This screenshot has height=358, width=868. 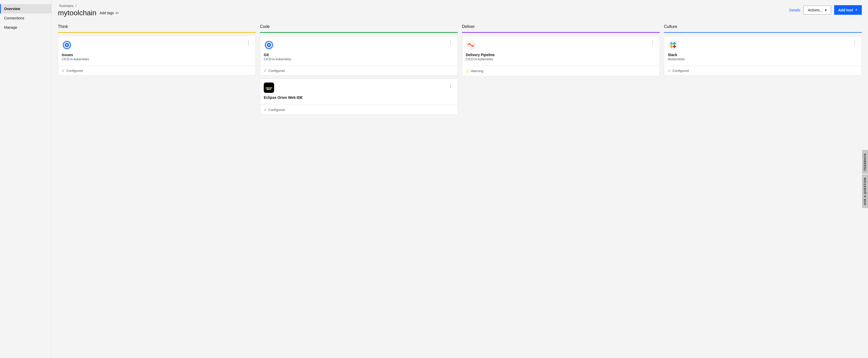 What do you see at coordinates (763, 32) in the screenshot?
I see `column-divider-culture` at bounding box center [763, 32].